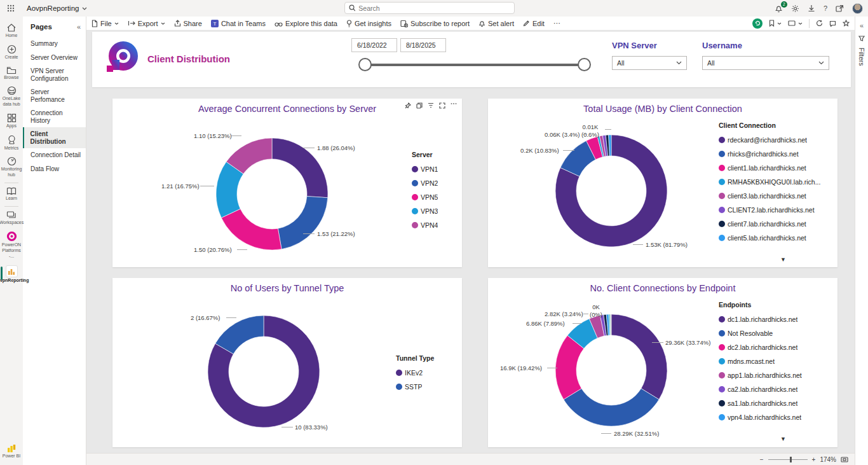 The image size is (868, 465). What do you see at coordinates (770, 140) in the screenshot?
I see `legend-item: rdeckard@richardhicks.net` at bounding box center [770, 140].